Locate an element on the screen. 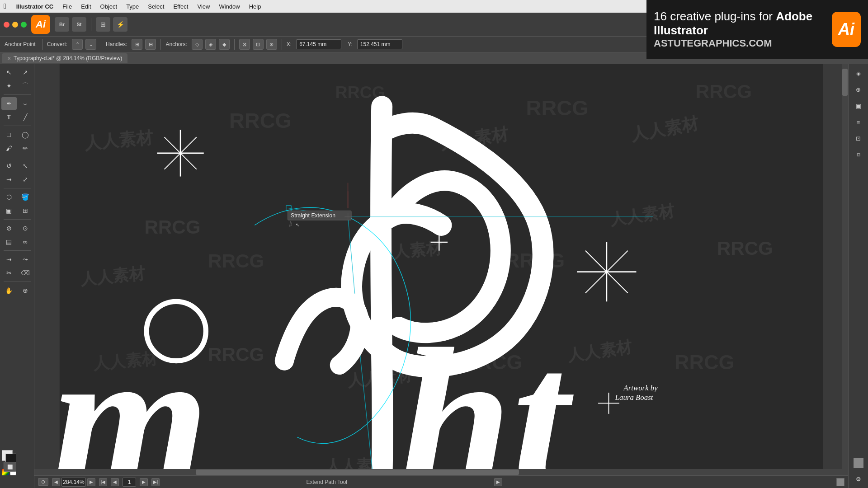 The width and height of the screenshot is (868, 488). line-tool: ╱ is located at coordinates (25, 117).